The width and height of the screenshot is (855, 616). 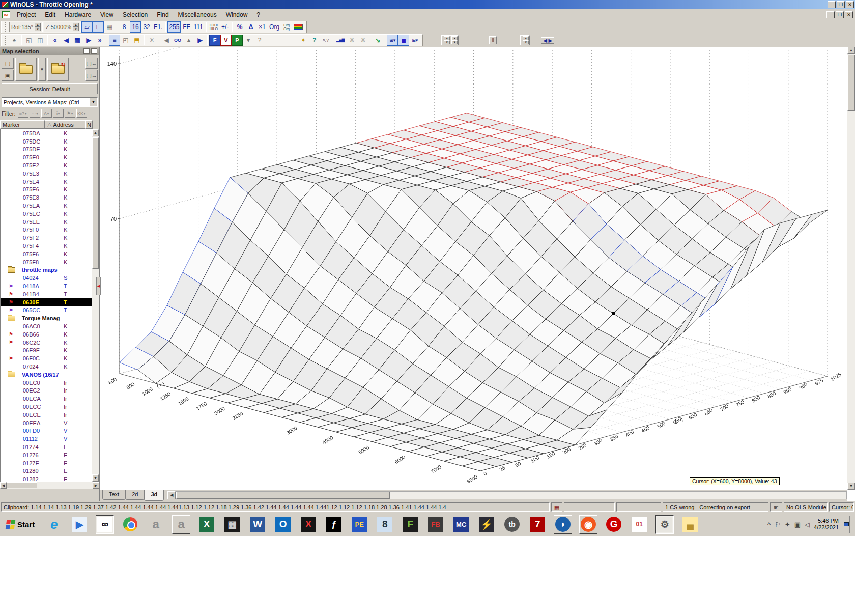 I want to click on signed-values-button: +/-, so click(x=225, y=27).